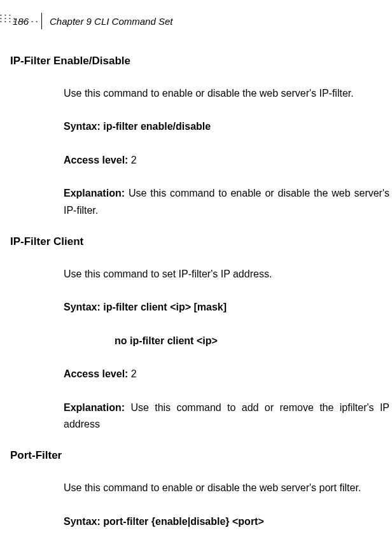  What do you see at coordinates (228, 522) in the screenshot?
I see `syntax-line: Syntax: port-filter {enable|disable} <po…` at bounding box center [228, 522].